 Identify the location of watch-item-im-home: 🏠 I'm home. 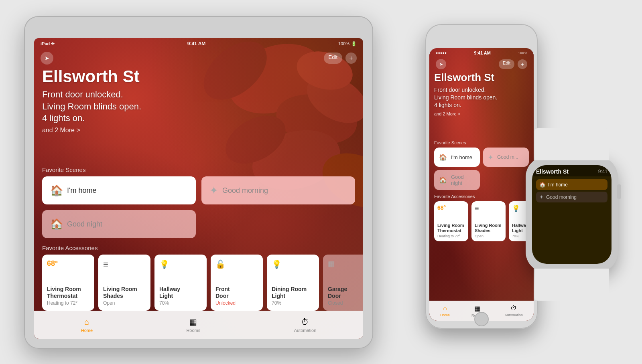
(572, 184).